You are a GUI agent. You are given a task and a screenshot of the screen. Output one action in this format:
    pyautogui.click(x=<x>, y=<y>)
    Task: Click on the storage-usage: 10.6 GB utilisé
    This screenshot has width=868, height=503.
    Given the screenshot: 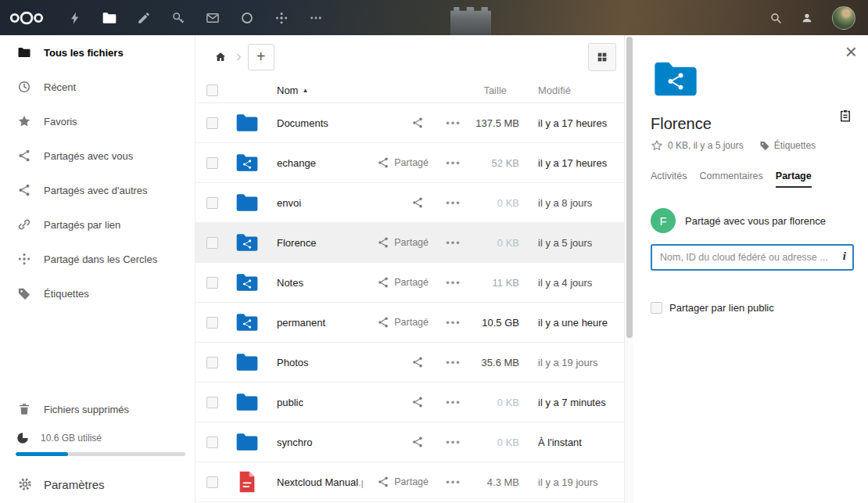 What is the action you would take?
    pyautogui.click(x=97, y=446)
    